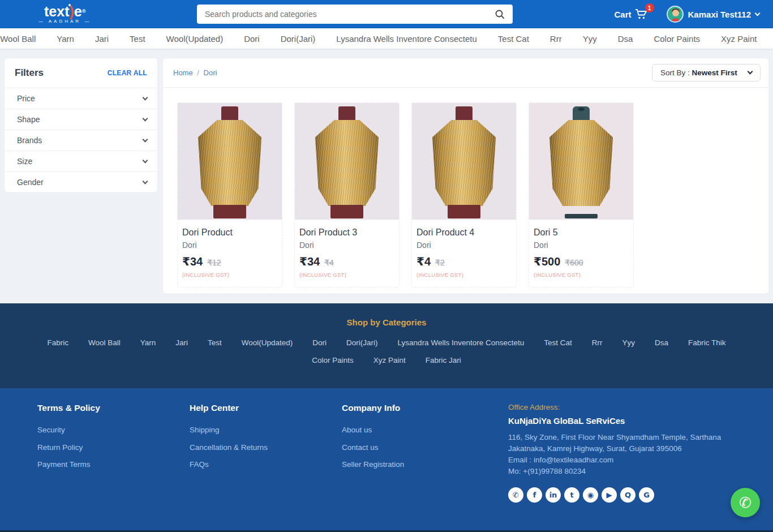  I want to click on footer-link-faqs: FAQs, so click(266, 464).